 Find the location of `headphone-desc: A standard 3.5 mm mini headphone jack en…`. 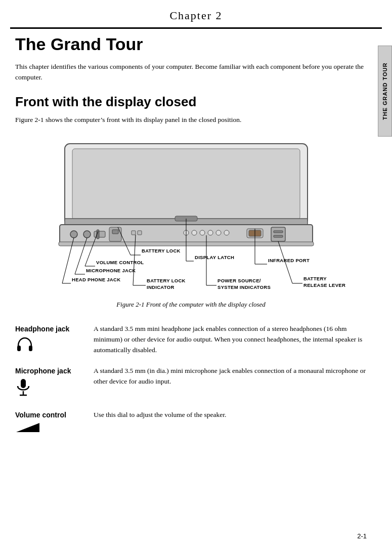

headphone-desc: A standard 3.5 mm mini headphone jack en… is located at coordinates (228, 340).